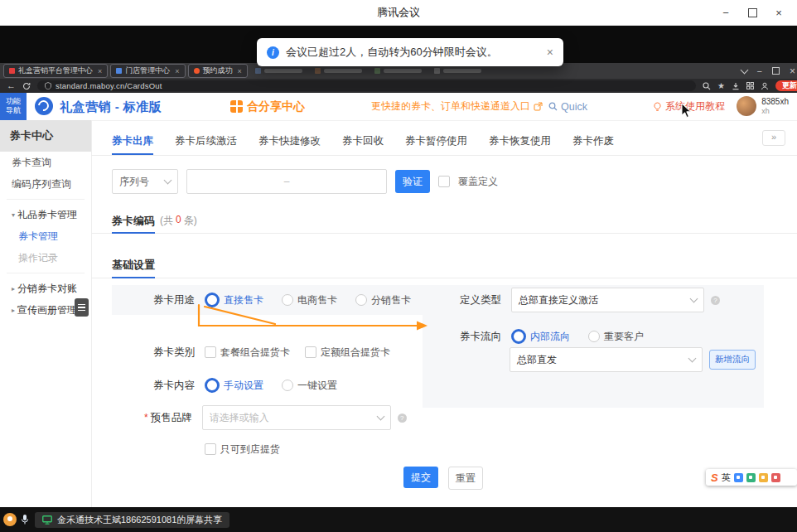 This screenshot has height=532, width=797. Describe the element at coordinates (444, 181) in the screenshot. I see `override-checkbox` at that location.